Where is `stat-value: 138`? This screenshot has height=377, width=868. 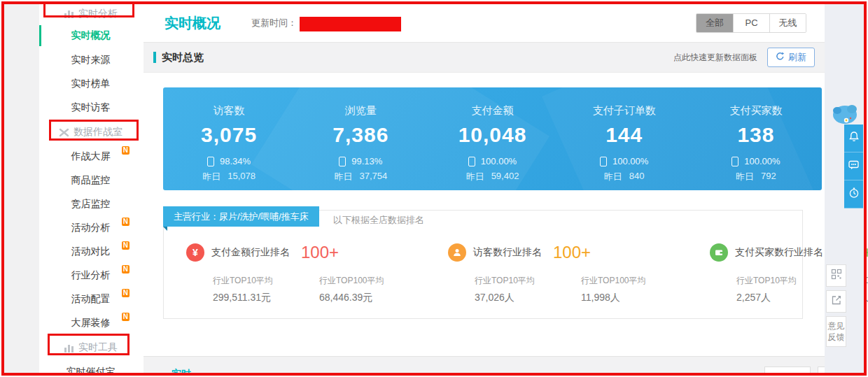
stat-value: 138 is located at coordinates (756, 135).